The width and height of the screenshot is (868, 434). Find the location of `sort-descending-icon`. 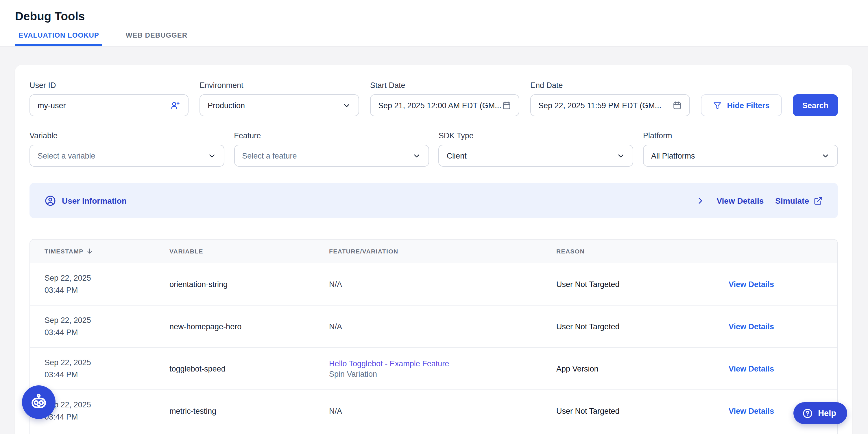

sort-descending-icon is located at coordinates (90, 251).